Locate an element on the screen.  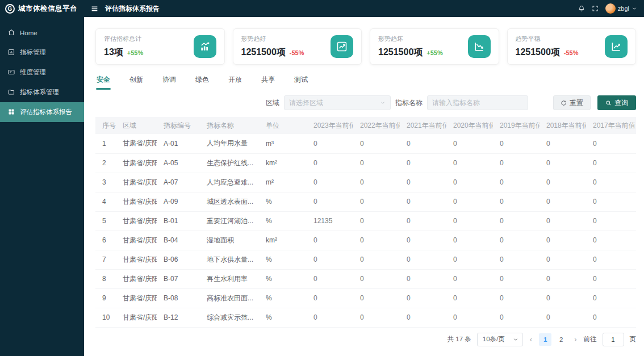
search-button: 查询 is located at coordinates (617, 103).